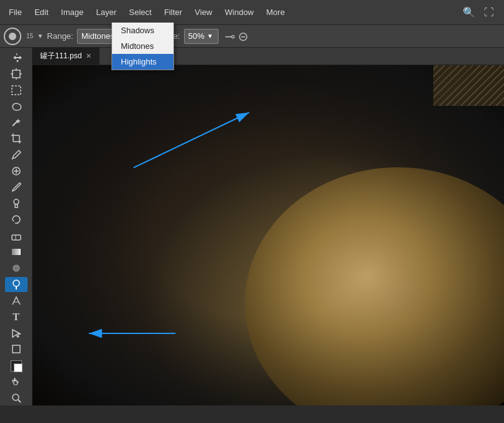  Describe the element at coordinates (252, 36) in the screenshot. I see `options-bar: 15 ▼ Range: Midtones ▼ Exposure: 50% ▼ ⊸…` at that location.